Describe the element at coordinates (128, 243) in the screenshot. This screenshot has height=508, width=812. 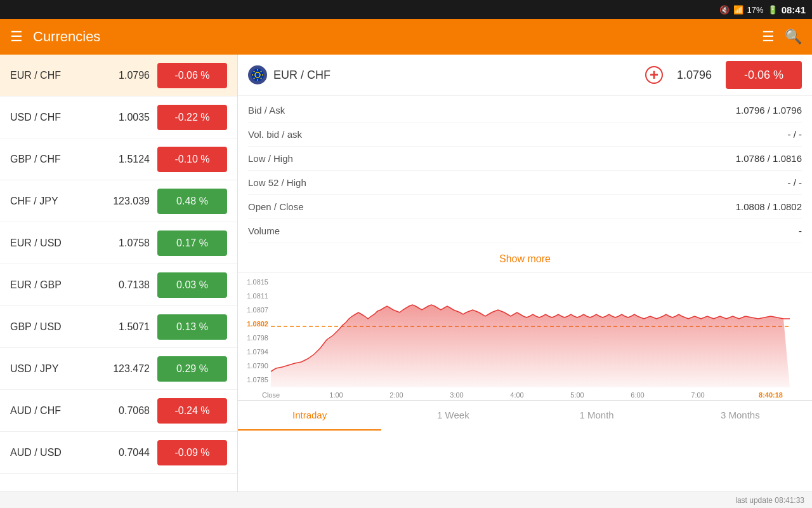
I see `currency-value: 1.0758` at that location.